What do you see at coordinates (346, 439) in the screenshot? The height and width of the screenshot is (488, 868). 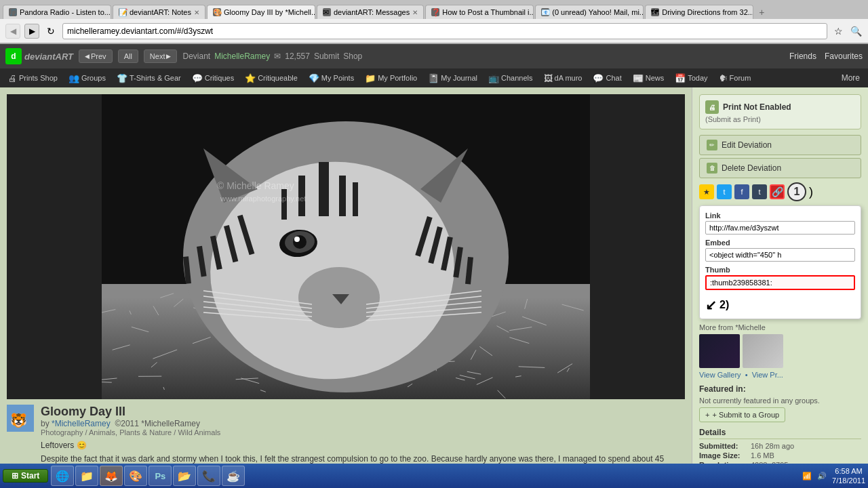 I see `artwork-info: Gloomy Day III by *MichelleRamey ©2011 *…` at bounding box center [346, 439].